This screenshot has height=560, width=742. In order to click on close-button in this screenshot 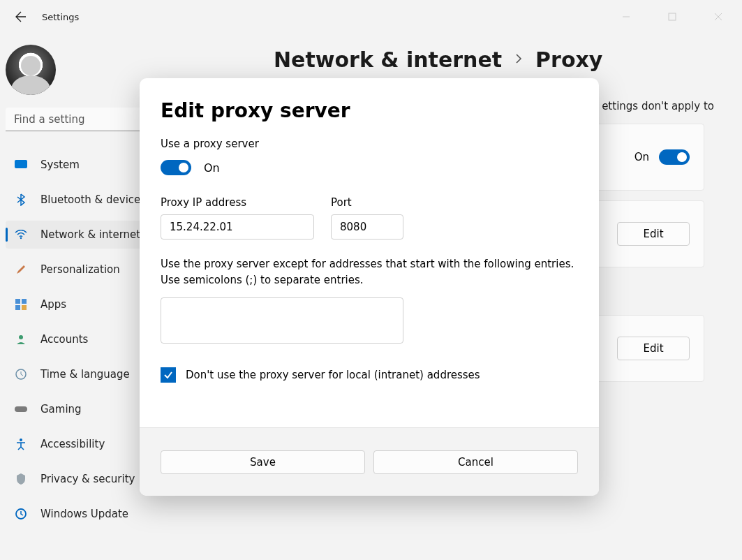, I will do `click(718, 17)`.